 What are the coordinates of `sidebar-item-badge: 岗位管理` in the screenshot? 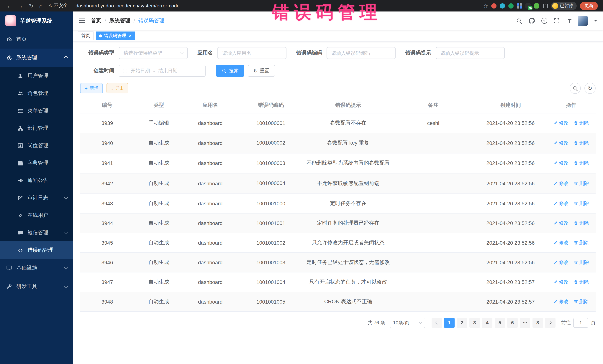 It's located at (36, 146).